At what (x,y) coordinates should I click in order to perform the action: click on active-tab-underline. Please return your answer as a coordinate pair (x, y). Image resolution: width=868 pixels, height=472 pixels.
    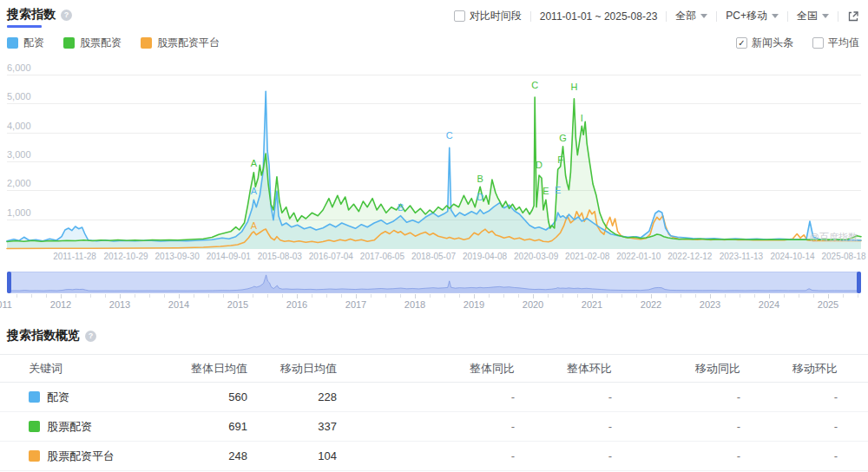
    Looking at the image, I should click on (24, 26).